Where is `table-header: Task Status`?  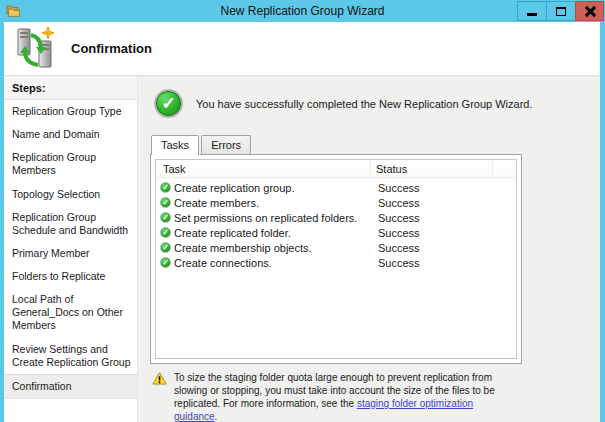 table-header: Task Status is located at coordinates (336, 169).